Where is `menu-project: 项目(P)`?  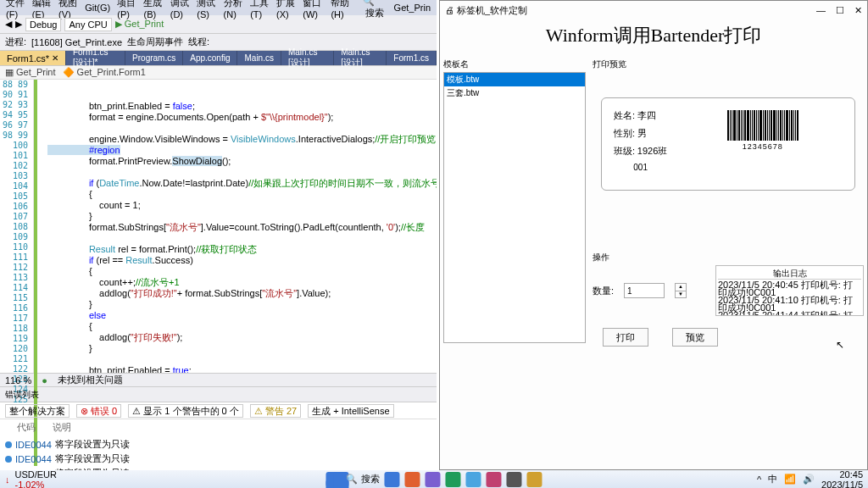
menu-project: 项目(P) is located at coordinates (127, 10).